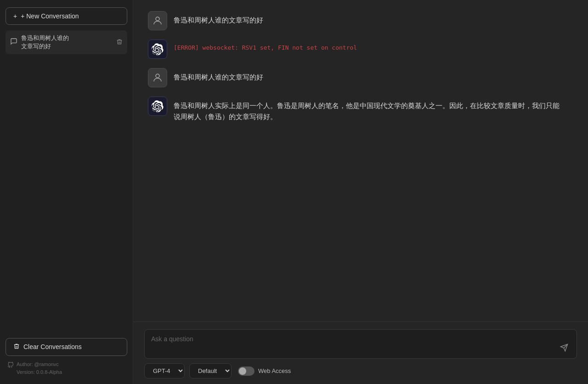  What do you see at coordinates (369, 109) in the screenshot?
I see `message-text: 鲁迅和周树人实际上是同一个人。鲁迅是周树人的笔名，他是中国现代文学的奠基人之一。…` at bounding box center [369, 109].